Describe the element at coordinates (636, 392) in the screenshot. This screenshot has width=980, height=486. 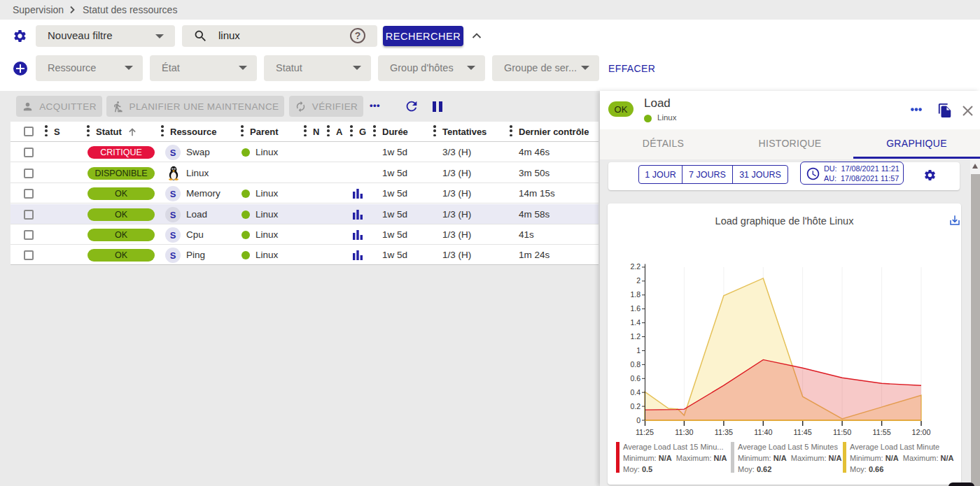
I see `svg-text: 0.4` at that location.